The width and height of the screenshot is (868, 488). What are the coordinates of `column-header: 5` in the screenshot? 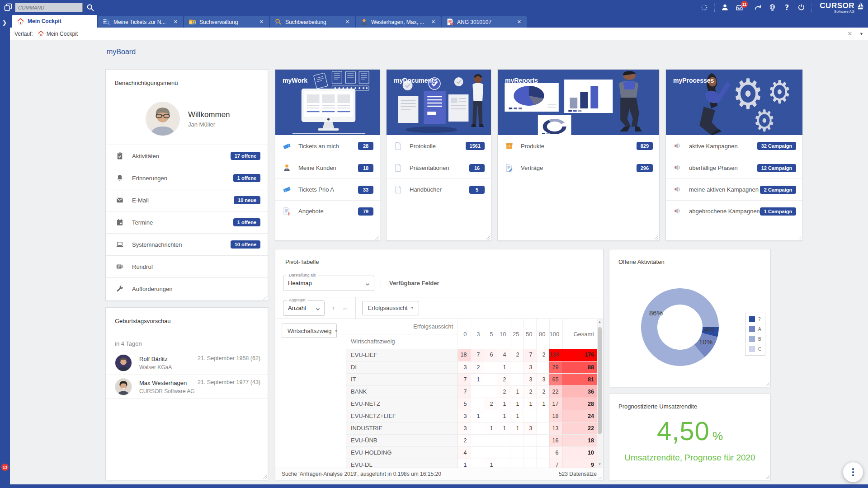 It's located at (490, 334).